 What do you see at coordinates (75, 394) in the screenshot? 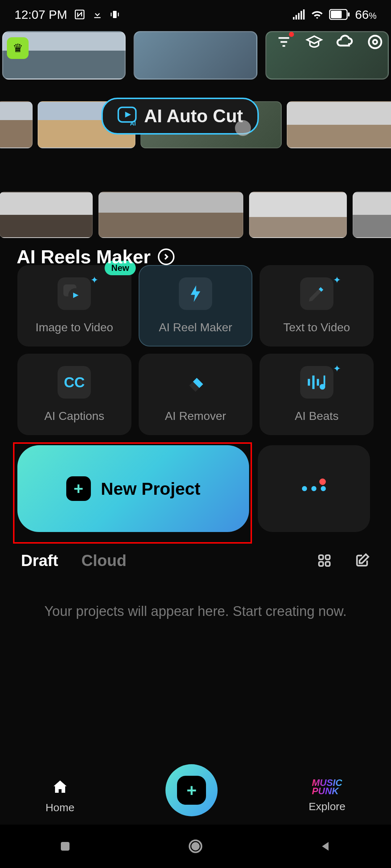
I see `feature-ai-captions: CC AI Captions` at bounding box center [75, 394].